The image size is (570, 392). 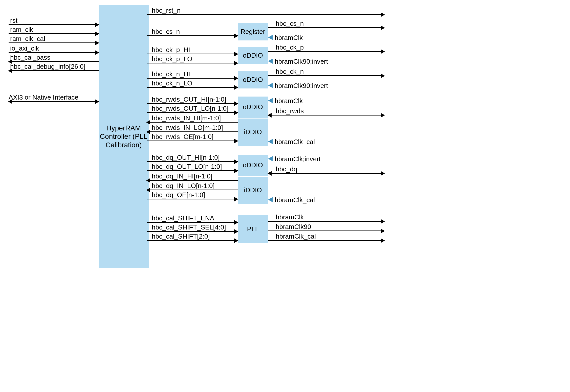 I want to click on rwds-o-clk-icon, so click(x=270, y=101).